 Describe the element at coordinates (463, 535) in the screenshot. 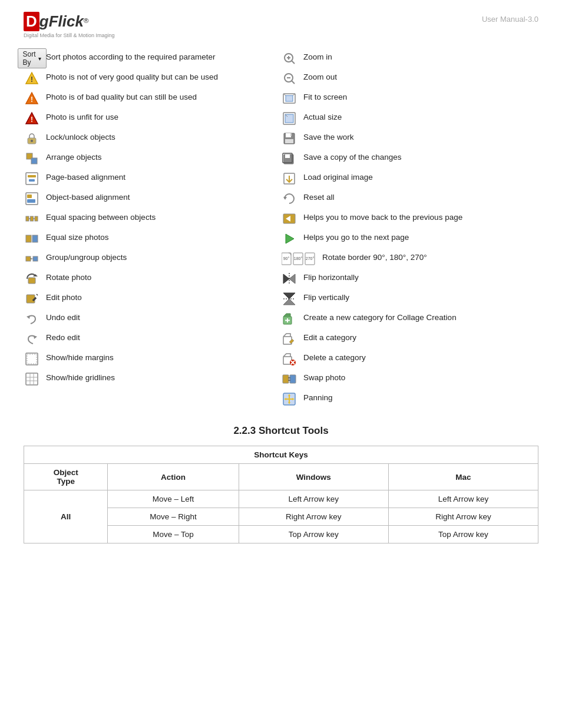

I see `mac-move-top: Top Arrow key` at that location.